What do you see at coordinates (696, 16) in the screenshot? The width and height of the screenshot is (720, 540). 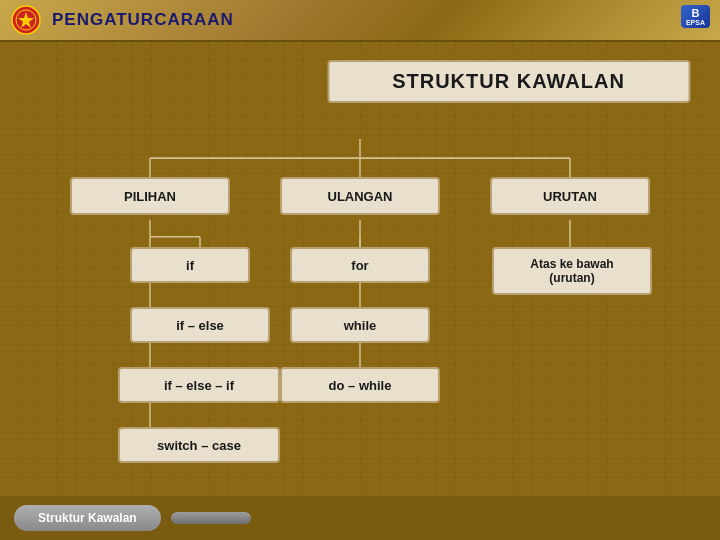 I see `header-badge: B EPSA` at bounding box center [696, 16].